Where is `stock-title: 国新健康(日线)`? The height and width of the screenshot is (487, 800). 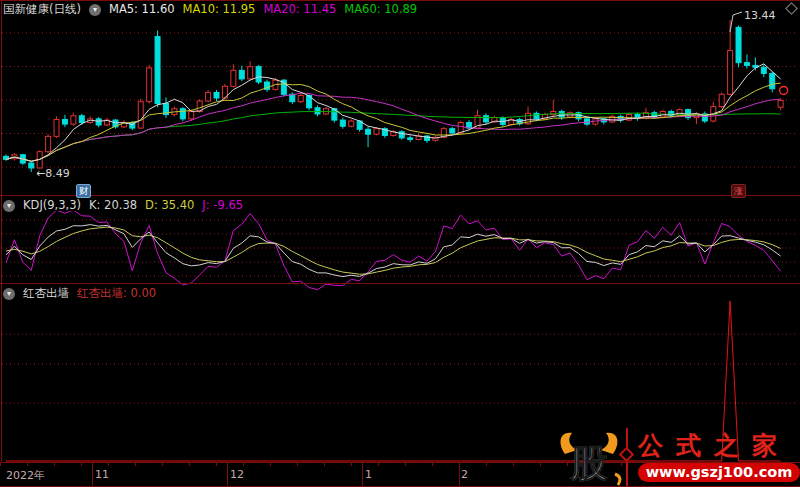 stock-title: 国新健康(日线) is located at coordinates (42, 10).